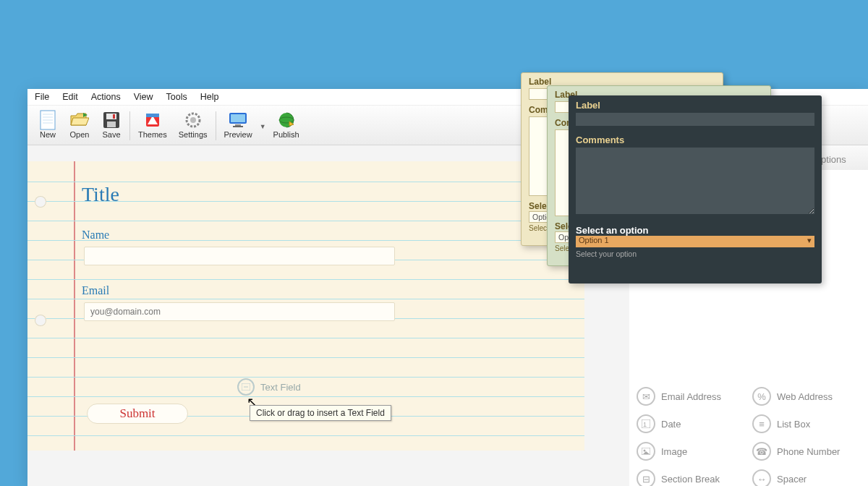 This screenshot has height=486, width=868. What do you see at coordinates (269, 387) in the screenshot?
I see `drag-ghost-text-field: Text Field` at bounding box center [269, 387].